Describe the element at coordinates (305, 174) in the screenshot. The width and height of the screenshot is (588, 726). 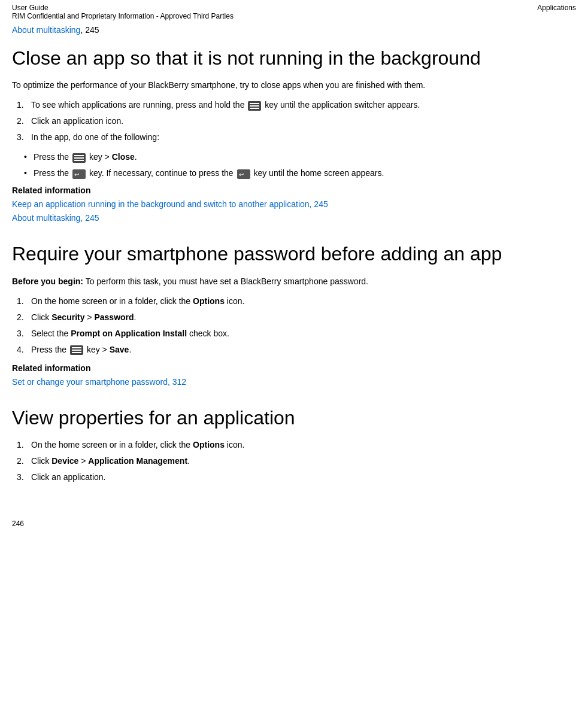
I see `bullet-content: Press the key. If necessary, continue to…` at that location.